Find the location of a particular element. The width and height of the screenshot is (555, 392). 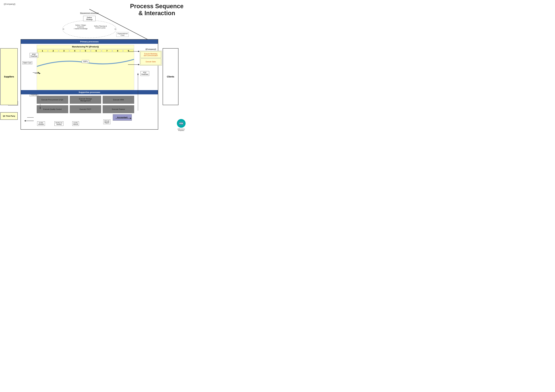

num-box-2: 2 is located at coordinates (53, 51).